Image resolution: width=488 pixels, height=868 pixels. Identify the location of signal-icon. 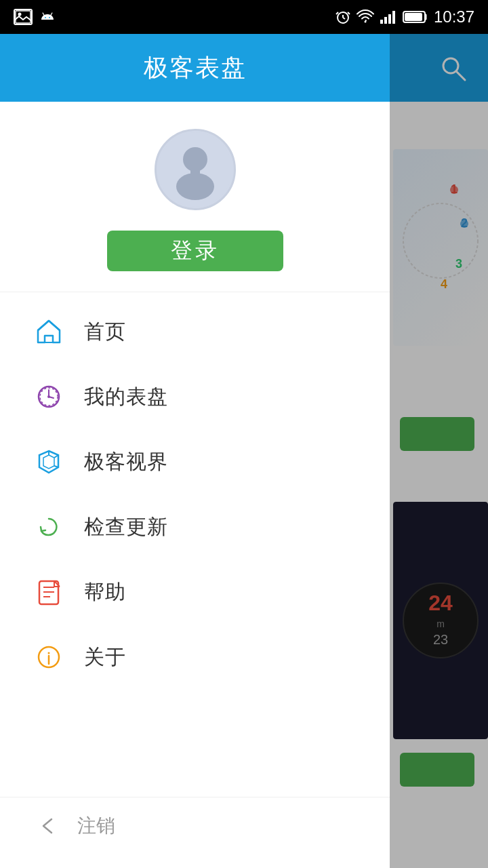
(388, 17).